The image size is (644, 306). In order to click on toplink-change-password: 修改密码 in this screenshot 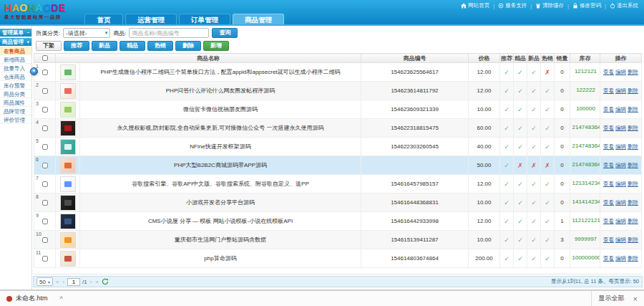, I will do `click(587, 6)`.